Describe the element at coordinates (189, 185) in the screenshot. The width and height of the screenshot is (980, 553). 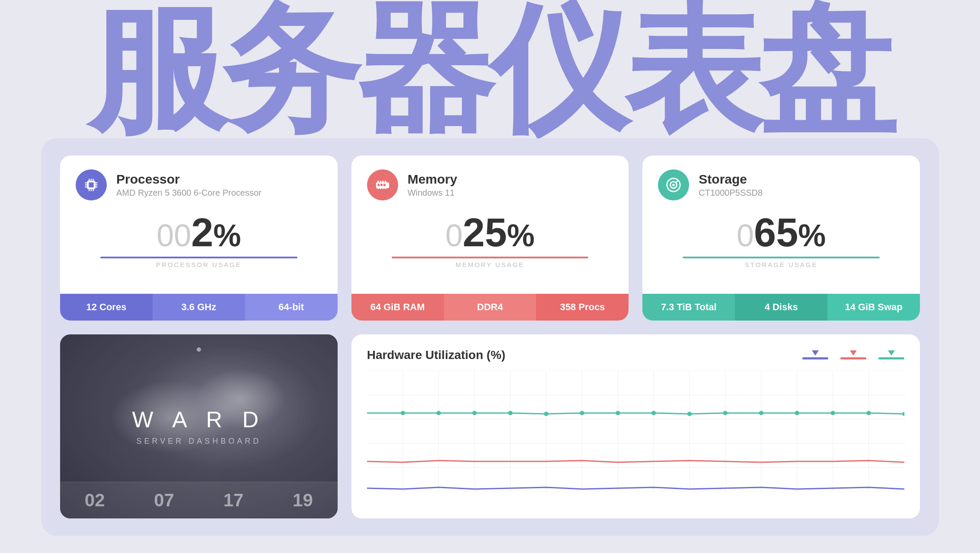
I see `processor-title-group: Processor AMD Ryzen 5 3600 6-Core Proces…` at that location.